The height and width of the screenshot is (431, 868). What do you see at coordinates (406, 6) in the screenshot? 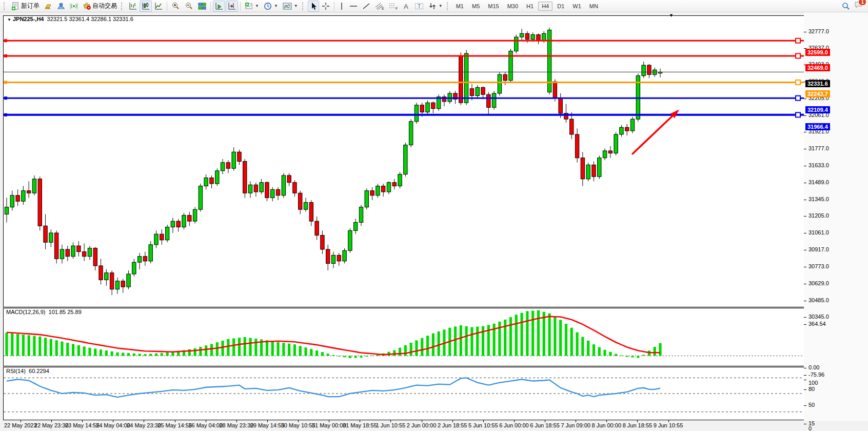
I see `text-icon: A` at bounding box center [406, 6].